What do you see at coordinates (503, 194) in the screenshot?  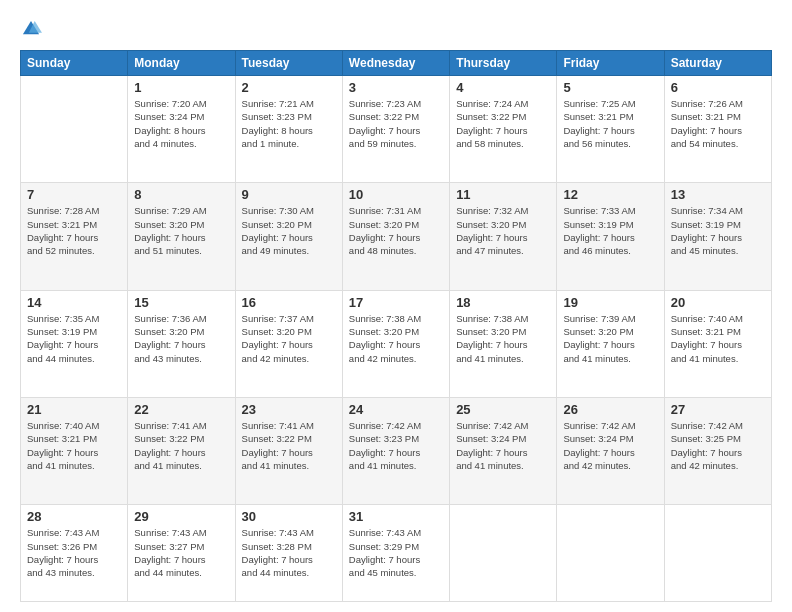 I see `day-number: 11` at bounding box center [503, 194].